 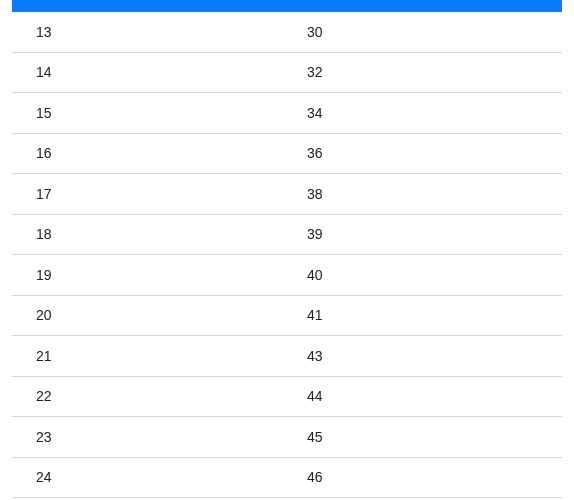 What do you see at coordinates (434, 396) in the screenshot?
I see `cell-right: 44` at bounding box center [434, 396].